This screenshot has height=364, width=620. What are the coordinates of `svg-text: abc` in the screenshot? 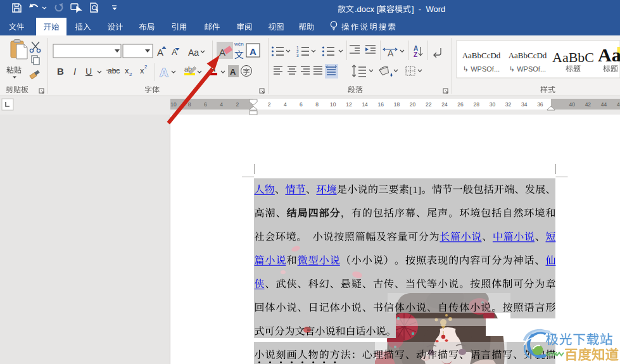 It's located at (114, 71).